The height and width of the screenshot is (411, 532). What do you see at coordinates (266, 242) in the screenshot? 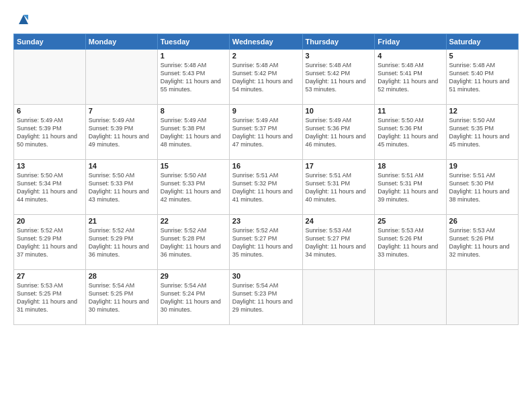
I see `calendar-cell: 23Sunrise: 5:52 AMSunset: 5:27 PMDayligh…` at bounding box center [266, 242].